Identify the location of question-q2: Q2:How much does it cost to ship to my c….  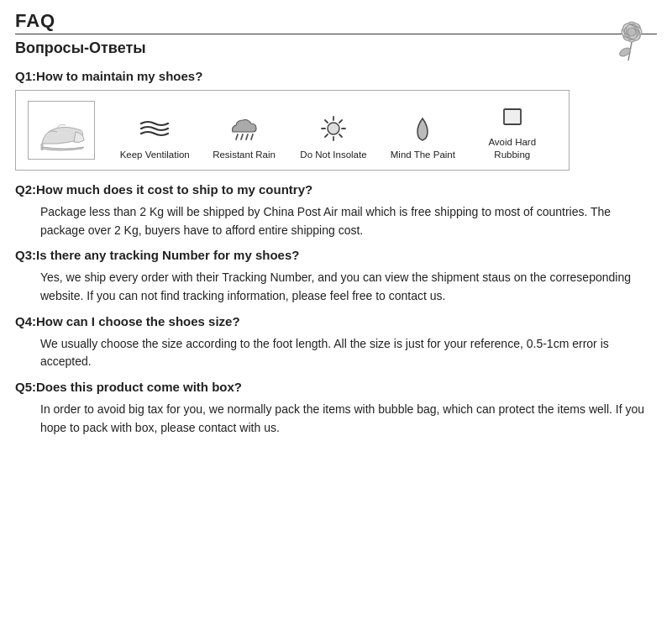
(336, 190).